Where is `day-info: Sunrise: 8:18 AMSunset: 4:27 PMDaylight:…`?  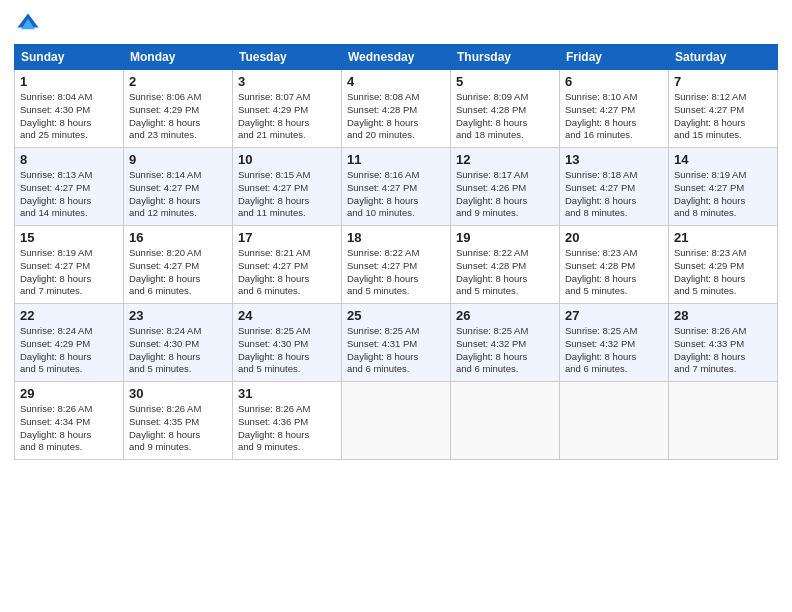
day-info: Sunrise: 8:18 AMSunset: 4:27 PMDaylight:… is located at coordinates (614, 194).